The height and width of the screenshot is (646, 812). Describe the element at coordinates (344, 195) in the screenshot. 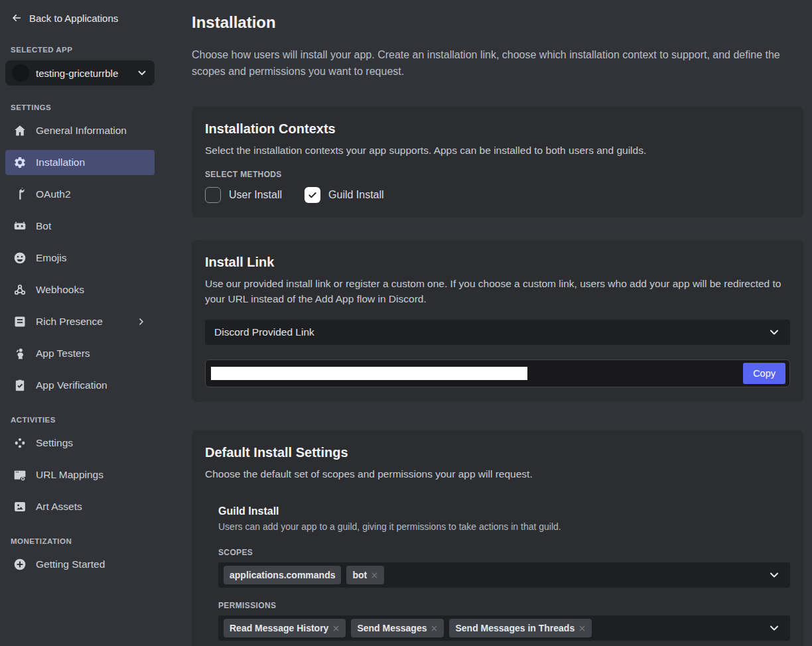

I see `guild-install-option: Guild Install` at that location.